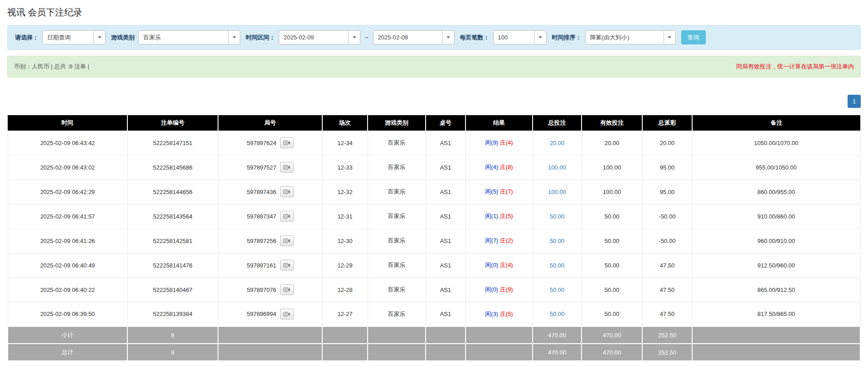  Describe the element at coordinates (397, 335) in the screenshot. I see `subtotal-empty-game` at that location.